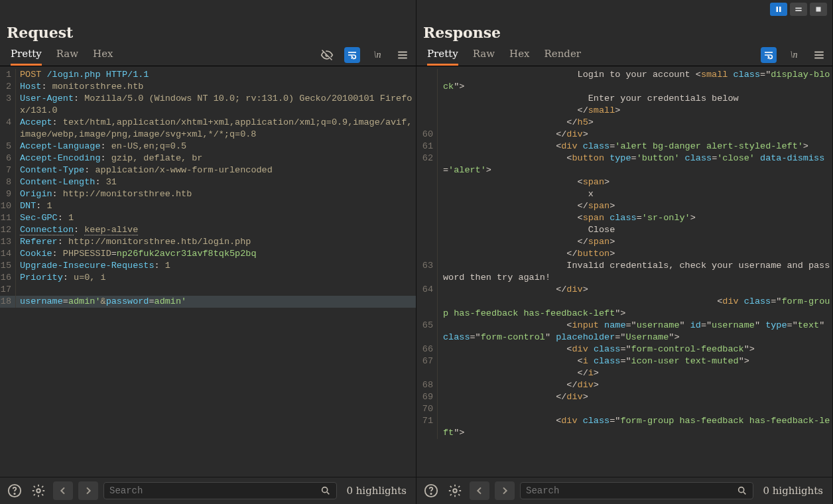 The width and height of the screenshot is (833, 504). I want to click on code-line: 64 </div>, so click(625, 290).